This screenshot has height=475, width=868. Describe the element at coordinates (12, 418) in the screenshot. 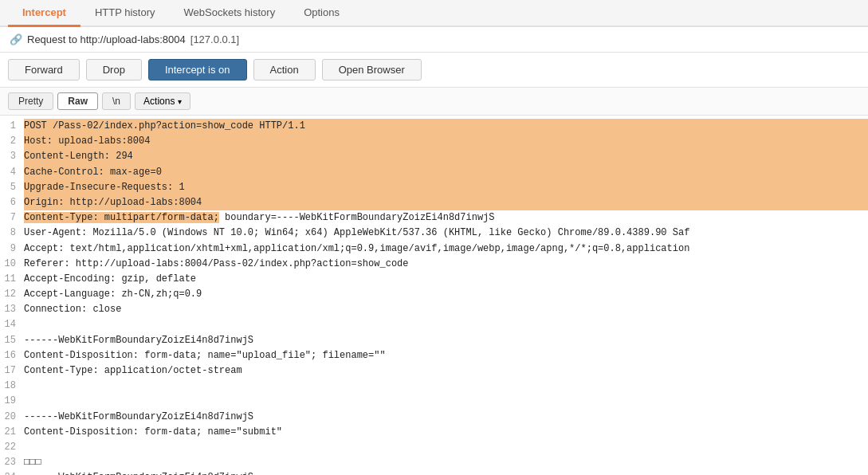

I see `line-number: 20` at that location.